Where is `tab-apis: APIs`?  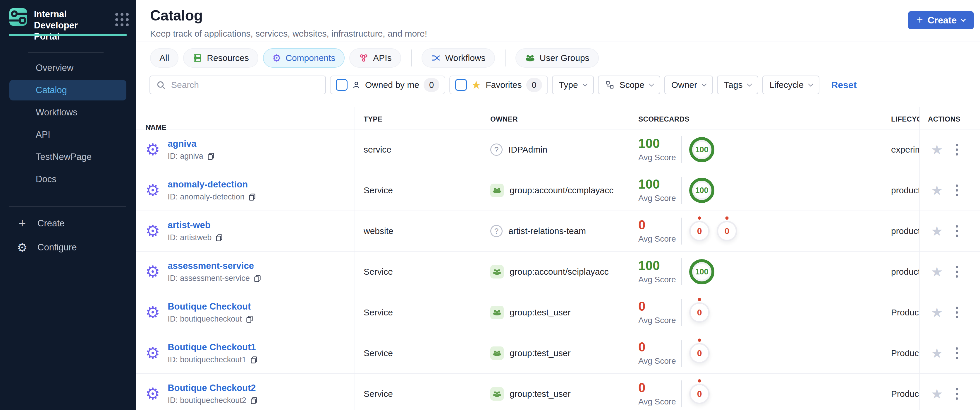 tab-apis: APIs is located at coordinates (375, 58).